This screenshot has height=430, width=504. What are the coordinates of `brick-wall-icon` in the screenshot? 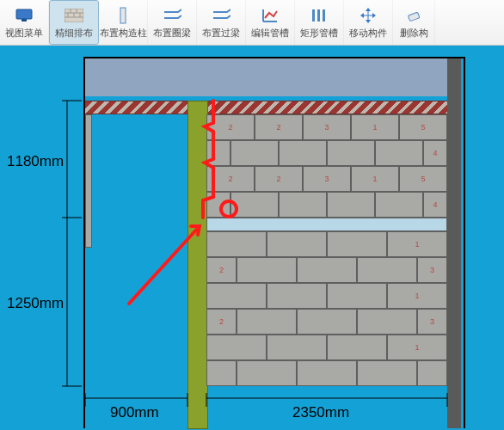 It's located at (74, 15).